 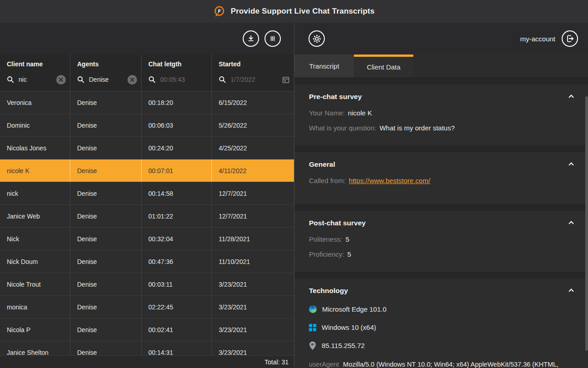 What do you see at coordinates (253, 80) in the screenshot?
I see `filter-input-started: 1/7/2022` at bounding box center [253, 80].